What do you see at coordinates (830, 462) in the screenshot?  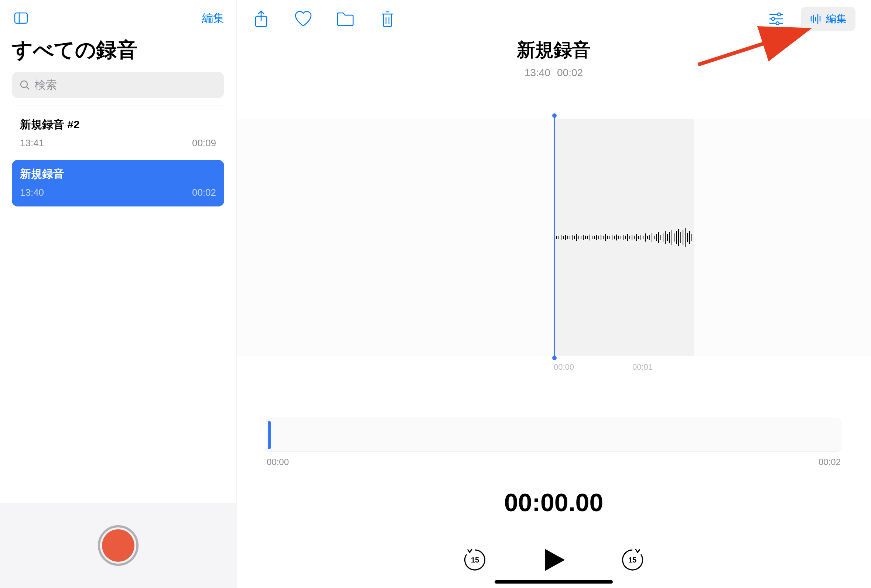 I see `mini-end-time: 00:02` at bounding box center [830, 462].